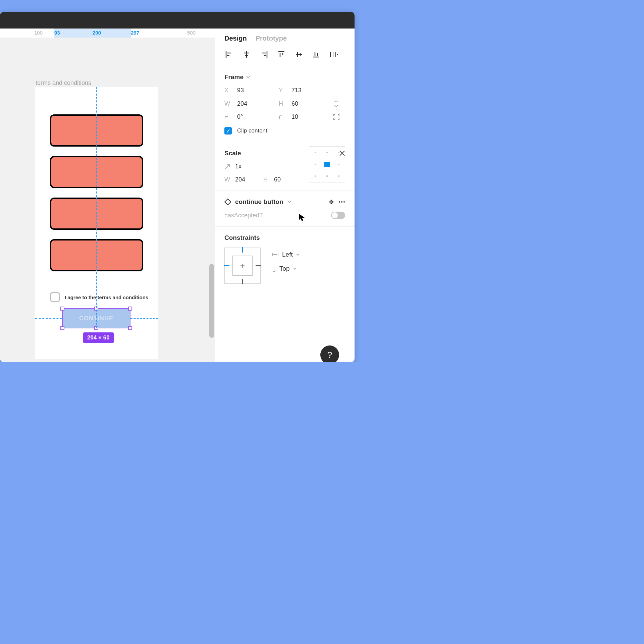  What do you see at coordinates (212, 301) in the screenshot?
I see `canvas-scrollbar` at bounding box center [212, 301].